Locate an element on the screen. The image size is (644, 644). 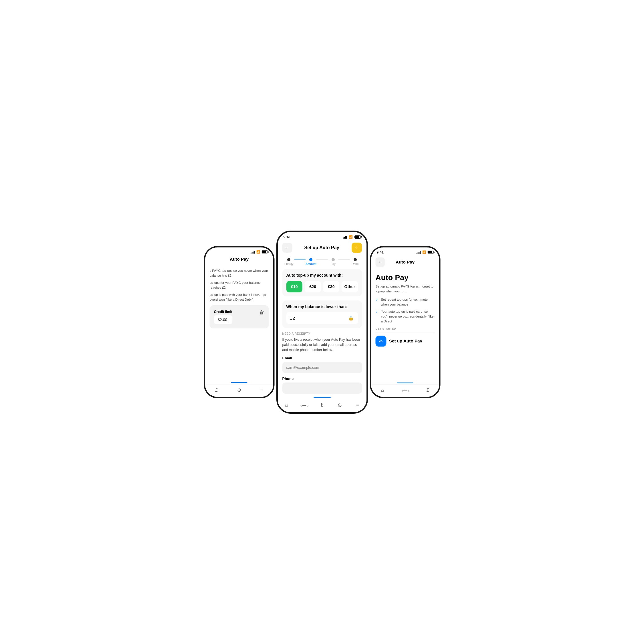
step-dot-done is located at coordinates (355, 260).